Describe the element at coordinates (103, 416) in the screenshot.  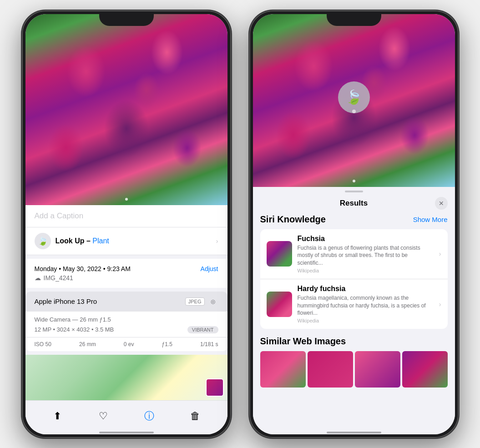
I see `favorite-button: ♡` at that location.